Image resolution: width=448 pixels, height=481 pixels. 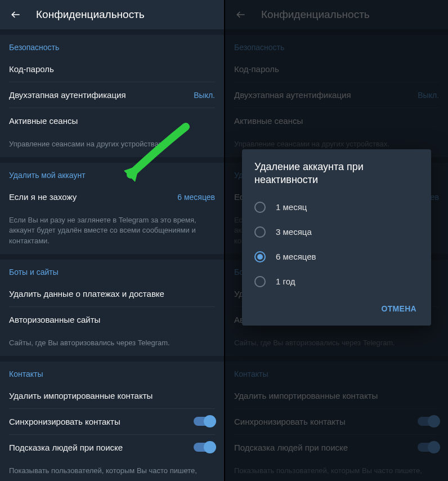 What do you see at coordinates (296, 257) in the screenshot?
I see `option-label: 6 месяцев` at bounding box center [296, 257].